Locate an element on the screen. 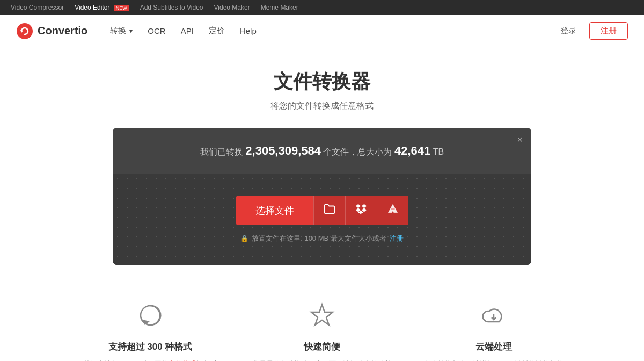 This screenshot has height=361, width=644. navbar: Convertio 转换 OCR API 定价 Help 登录 注册 is located at coordinates (322, 31).